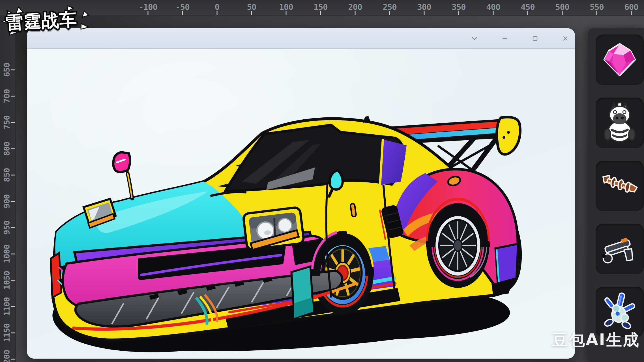 This screenshot has height=362, width=644. What do you see at coordinates (7, 307) in the screenshot?
I see `ruler-left-label: 1100` at bounding box center [7, 307].